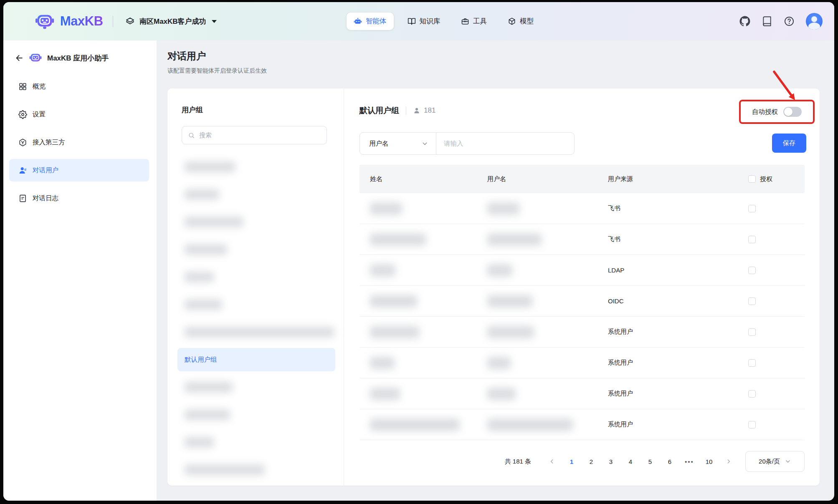 This screenshot has width=838, height=504. I want to click on filter-field-value: 用户名, so click(379, 144).